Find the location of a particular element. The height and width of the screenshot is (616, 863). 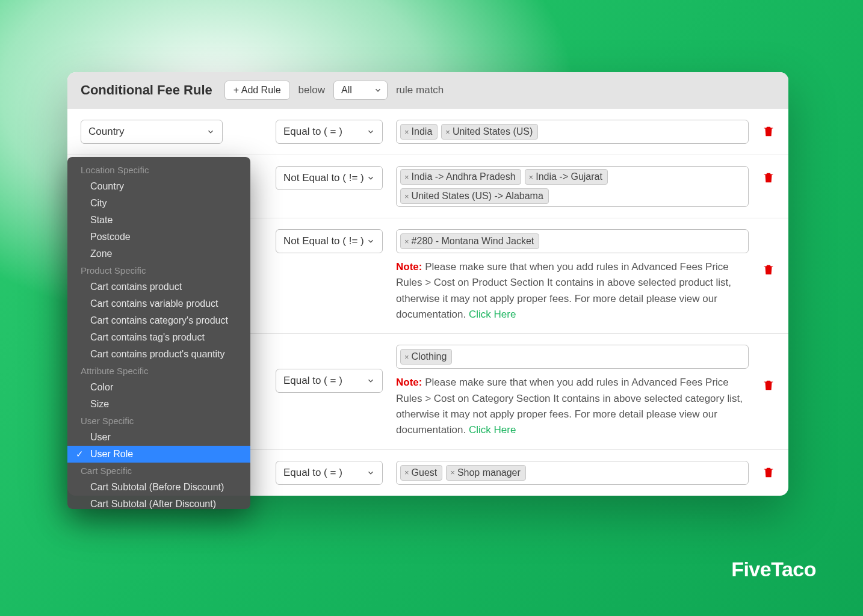

dropdown-item: Cart contains product is located at coordinates (159, 287).